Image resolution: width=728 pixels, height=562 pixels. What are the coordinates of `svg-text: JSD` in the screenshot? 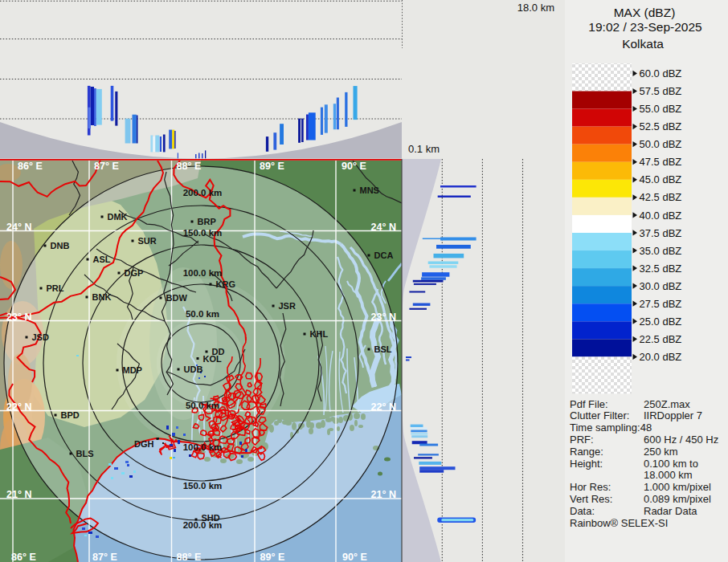 It's located at (40, 337).